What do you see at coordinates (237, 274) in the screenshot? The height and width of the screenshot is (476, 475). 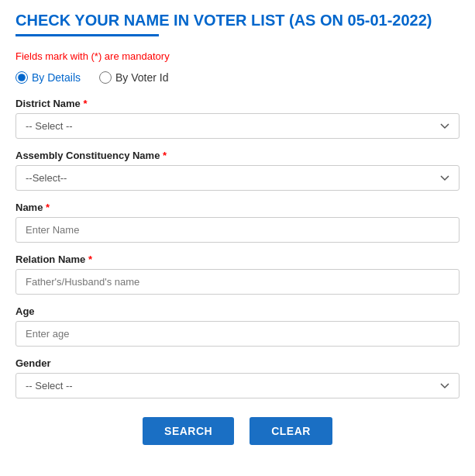 I see `relation-field-group: Relation Name *` at bounding box center [237, 274].